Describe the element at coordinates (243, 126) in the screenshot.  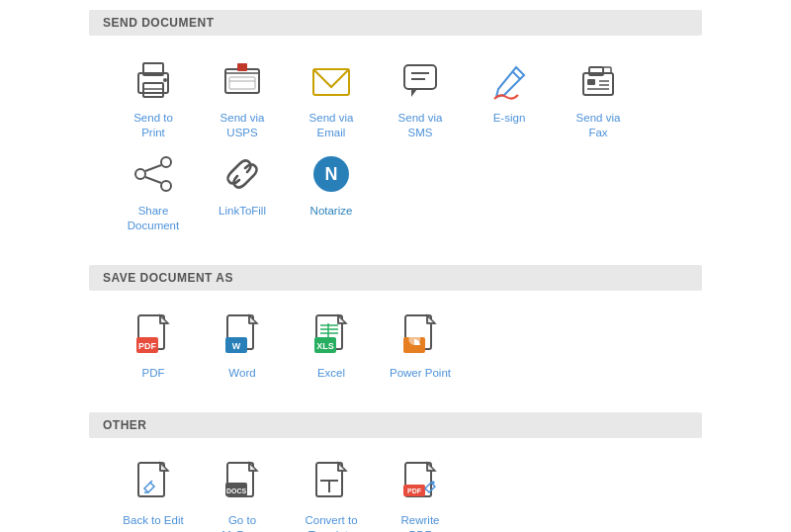
I see `send-via-usps-label: Send viaUSPS` at that location.